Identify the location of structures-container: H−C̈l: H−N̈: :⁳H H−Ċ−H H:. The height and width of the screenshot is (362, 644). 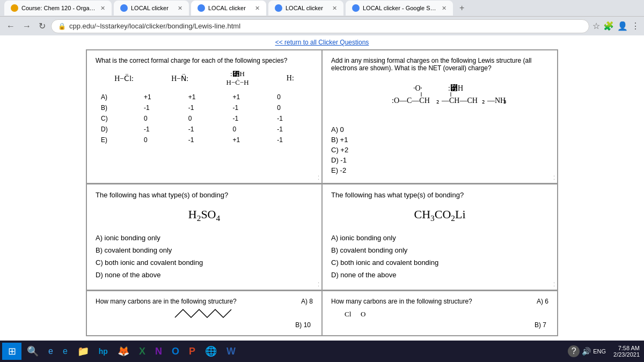
(204, 78).